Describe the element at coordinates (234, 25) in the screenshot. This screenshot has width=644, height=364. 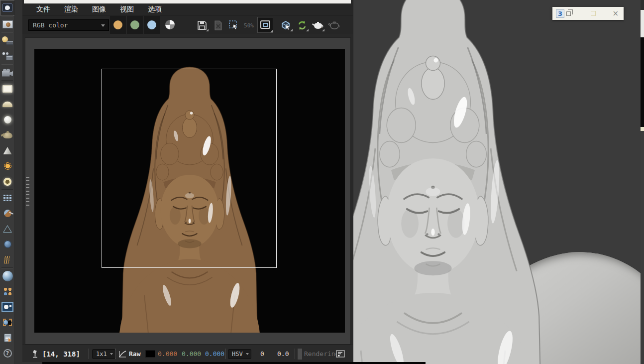
I see `region-select-icon` at that location.